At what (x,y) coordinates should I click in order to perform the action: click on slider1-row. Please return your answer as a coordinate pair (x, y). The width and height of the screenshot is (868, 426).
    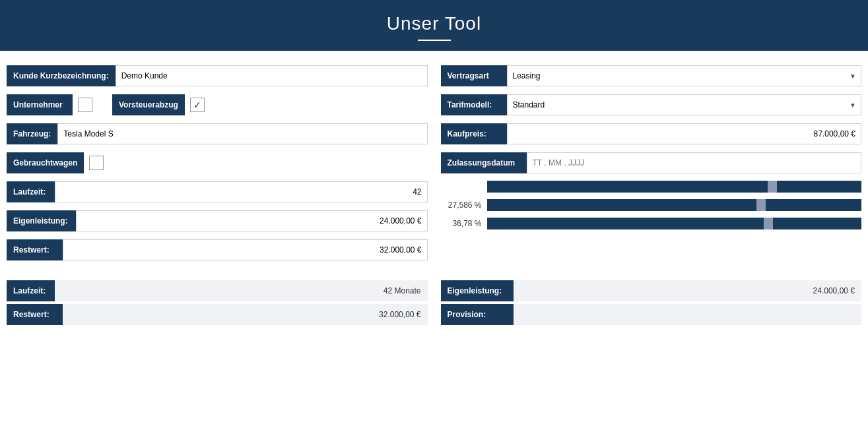
    Looking at the image, I should click on (651, 187).